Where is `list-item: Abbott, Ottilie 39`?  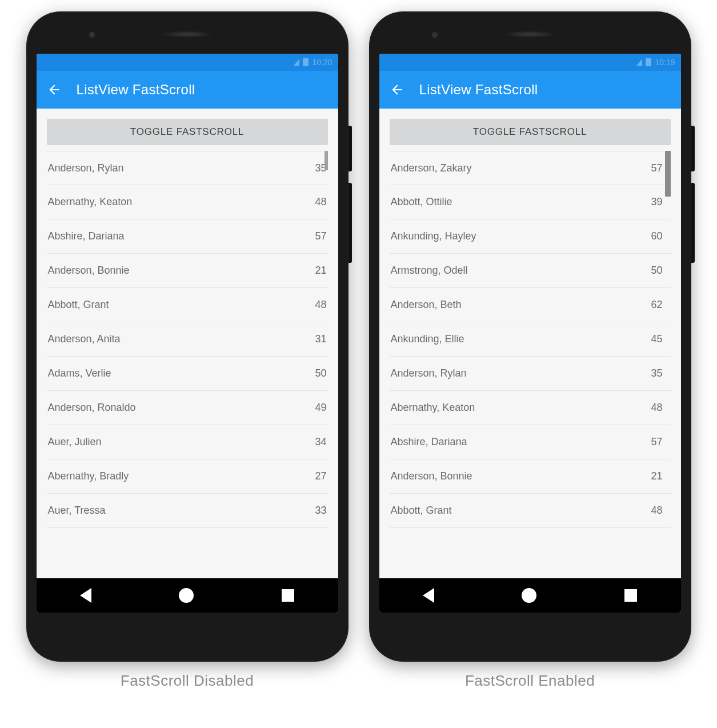
list-item: Abbott, Ottilie 39 is located at coordinates (530, 202).